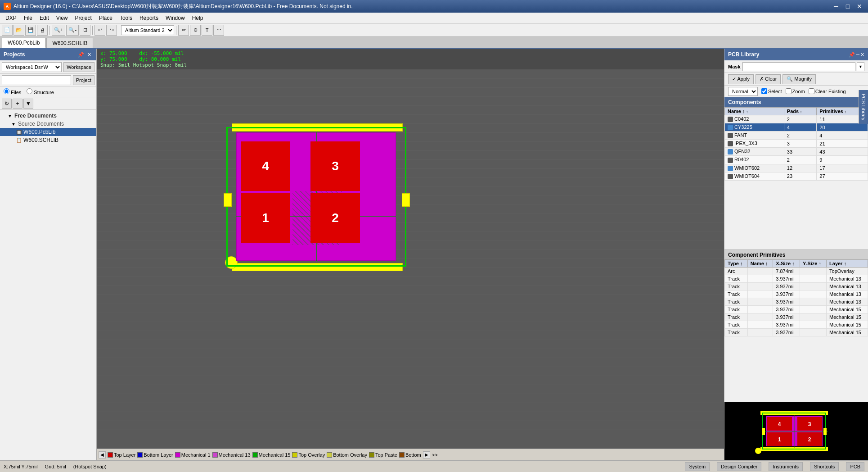 This screenshot has height=472, width=868. I want to click on component-row: IPEX_3X3 3 21, so click(796, 144).